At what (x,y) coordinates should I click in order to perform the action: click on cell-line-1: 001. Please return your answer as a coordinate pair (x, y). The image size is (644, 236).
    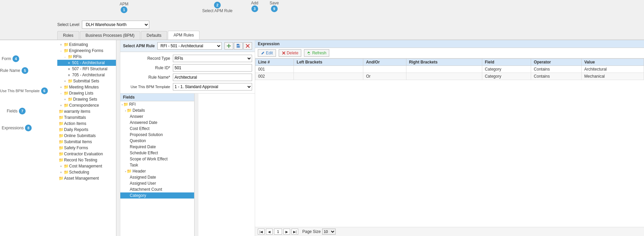
    Looking at the image, I should click on (275, 70).